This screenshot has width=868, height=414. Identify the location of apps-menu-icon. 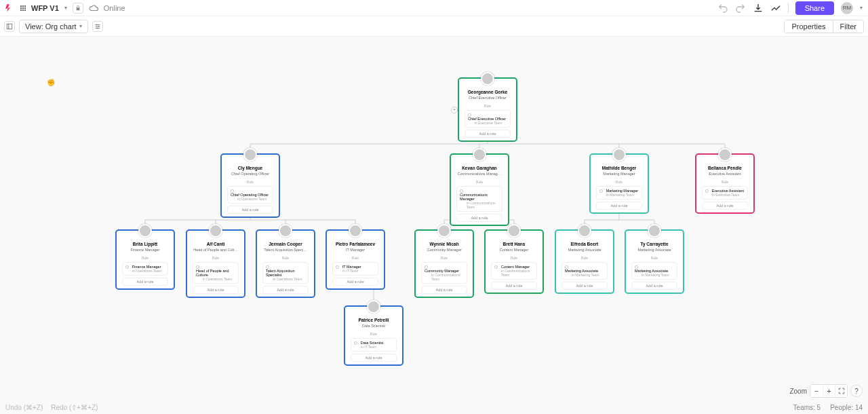
(23, 8).